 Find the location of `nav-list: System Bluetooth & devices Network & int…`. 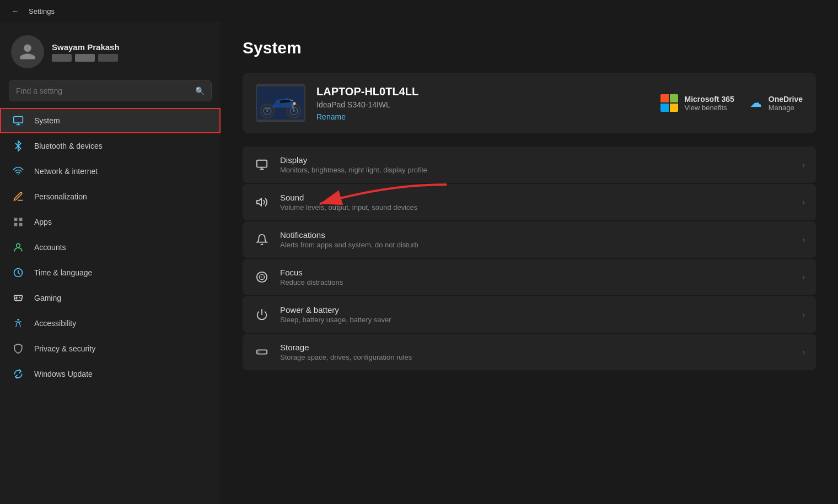

nav-list: System Bluetooth & devices Network & int… is located at coordinates (110, 247).